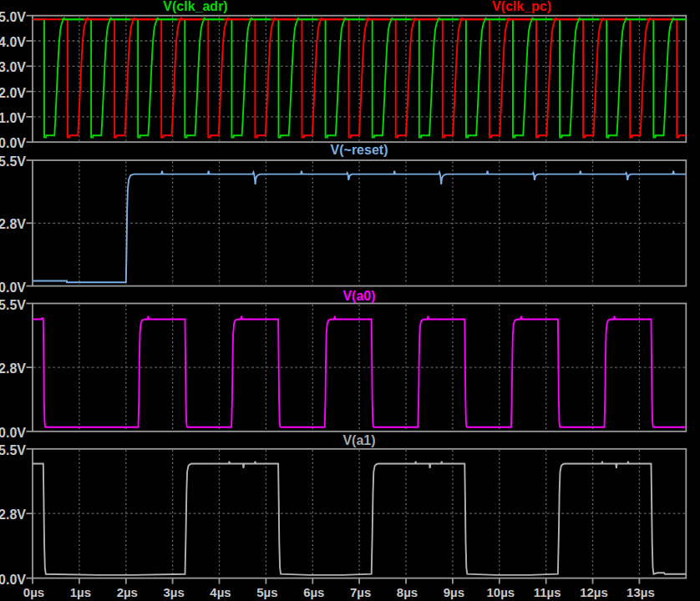 The image size is (700, 601). I want to click on svg-text: V(clk_adr), so click(195, 7).